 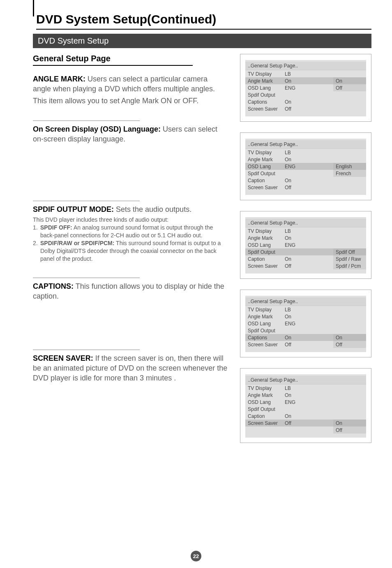 I want to click on spdif-item1-label: SPDIF OFF:, so click(x=56, y=227).